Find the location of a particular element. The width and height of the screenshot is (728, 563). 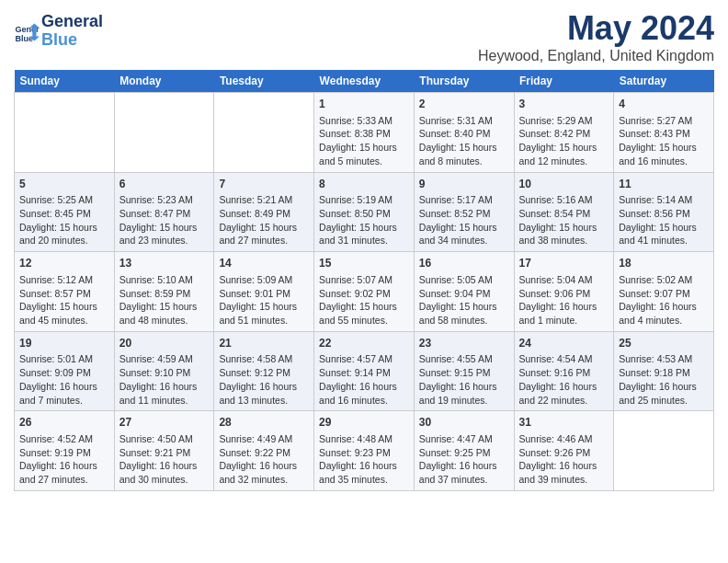

day-cell-8: 8Sunrise: 5:19 AM Sunset: 8:50 PM Daylig… is located at coordinates (364, 212).